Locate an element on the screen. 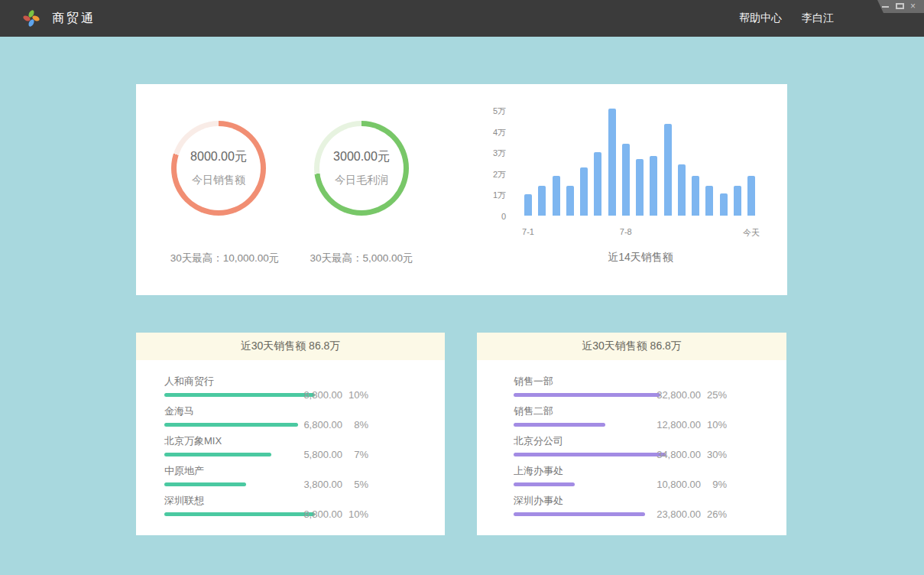 The width and height of the screenshot is (924, 575). daily-chart-title: 近14天销售额 is located at coordinates (640, 258).